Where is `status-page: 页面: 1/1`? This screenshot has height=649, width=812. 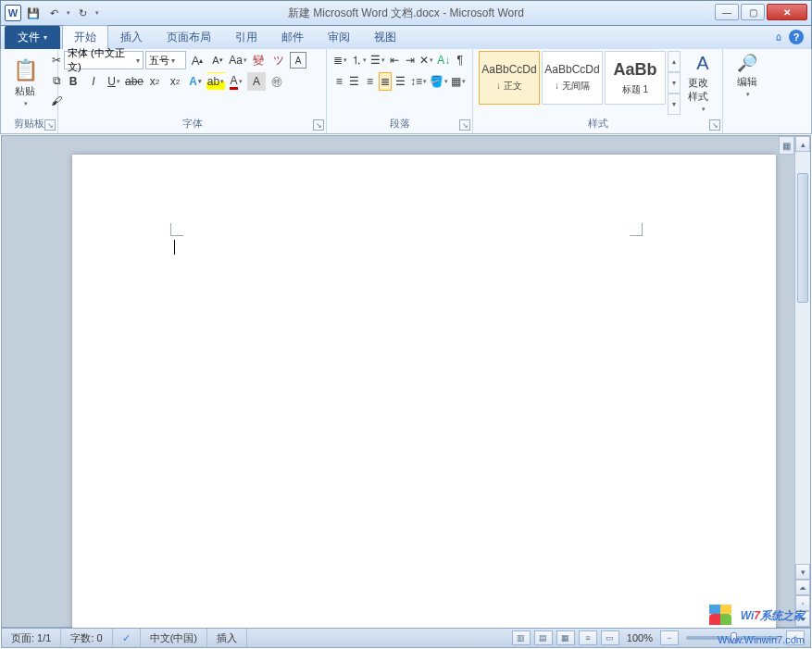 status-page: 页面: 1/1 is located at coordinates (31, 638).